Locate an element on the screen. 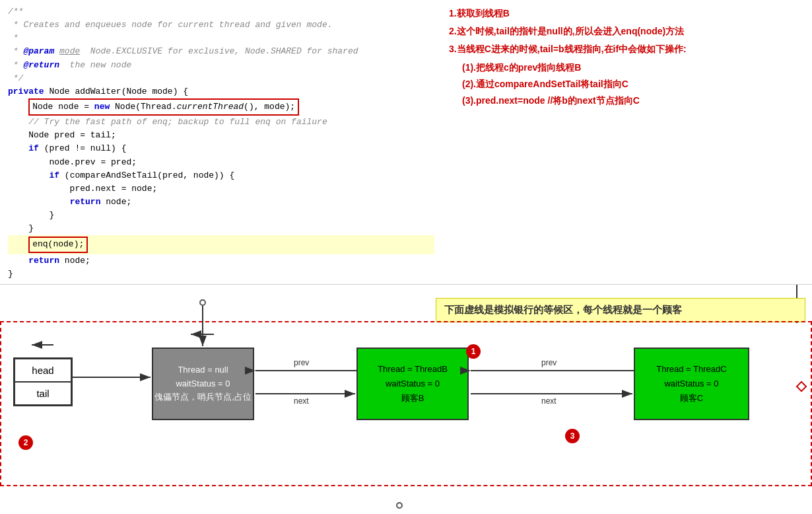 The height and width of the screenshot is (514, 812). threadc-line2: waitStatus = 0 is located at coordinates (691, 384).